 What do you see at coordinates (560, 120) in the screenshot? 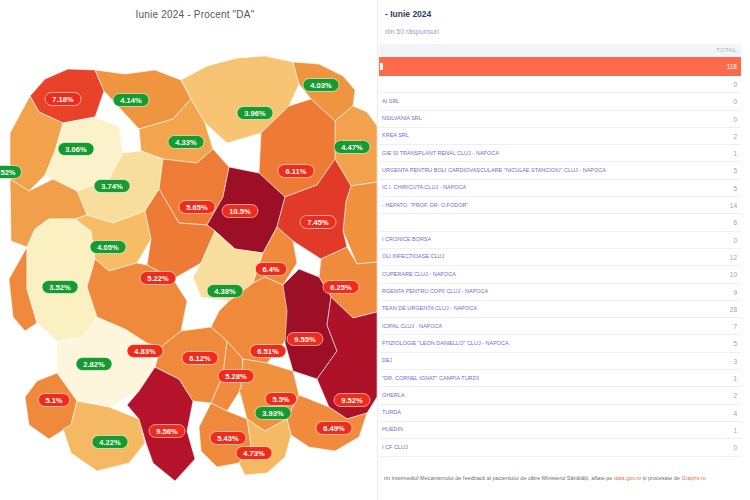
I see `table-row: NSILVANIA SRL0` at bounding box center [560, 120].